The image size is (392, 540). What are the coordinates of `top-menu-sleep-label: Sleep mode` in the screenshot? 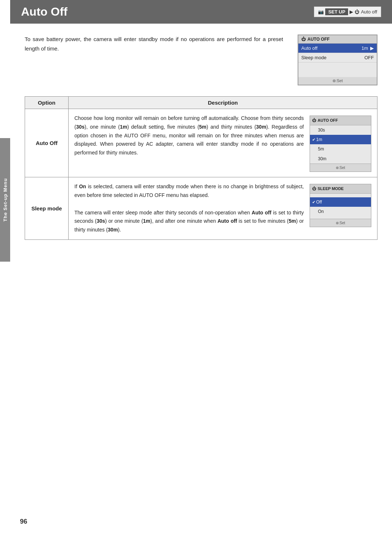 It's located at (314, 57).